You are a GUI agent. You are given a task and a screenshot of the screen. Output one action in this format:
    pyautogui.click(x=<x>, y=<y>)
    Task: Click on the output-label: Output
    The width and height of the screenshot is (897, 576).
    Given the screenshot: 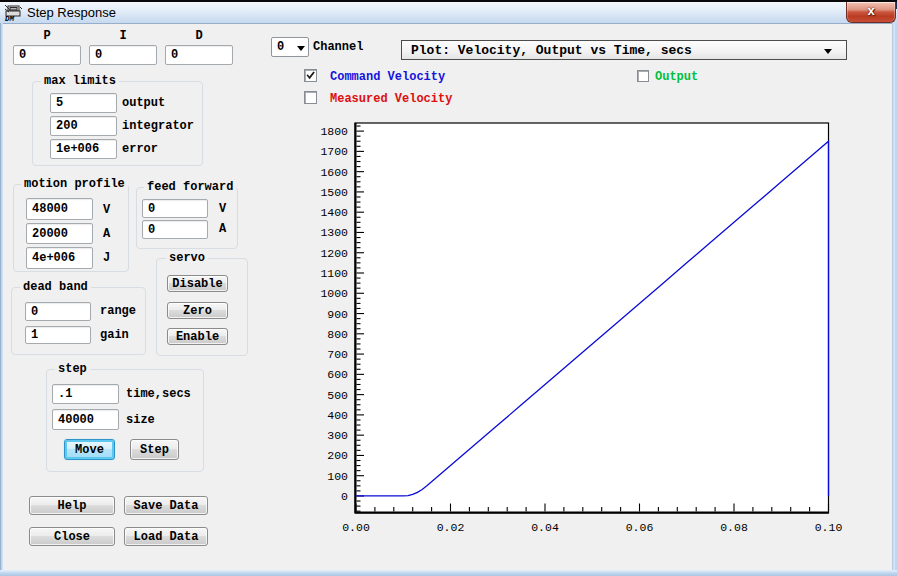 What is the action you would take?
    pyautogui.click(x=676, y=77)
    